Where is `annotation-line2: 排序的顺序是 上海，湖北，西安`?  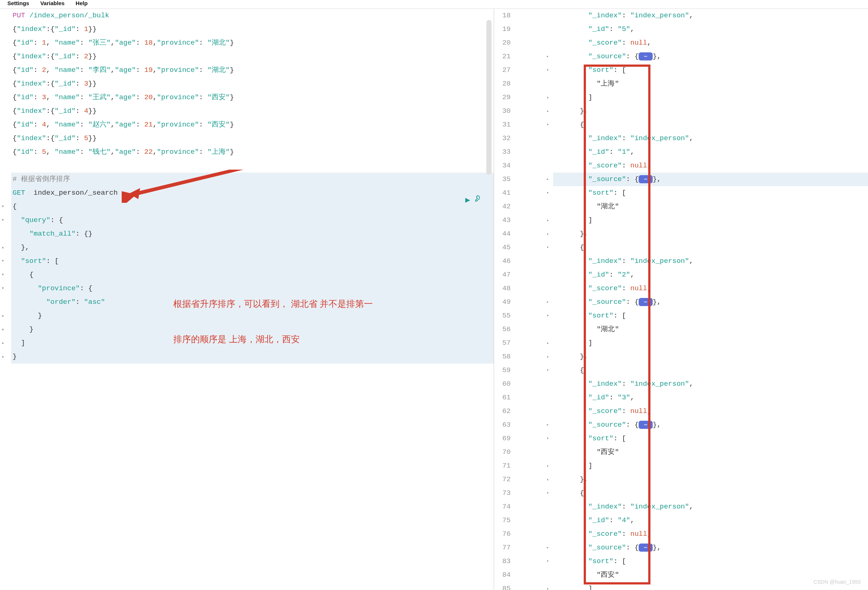
annotation-line2: 排序的顺序是 上海，湖北，西安 is located at coordinates (237, 339).